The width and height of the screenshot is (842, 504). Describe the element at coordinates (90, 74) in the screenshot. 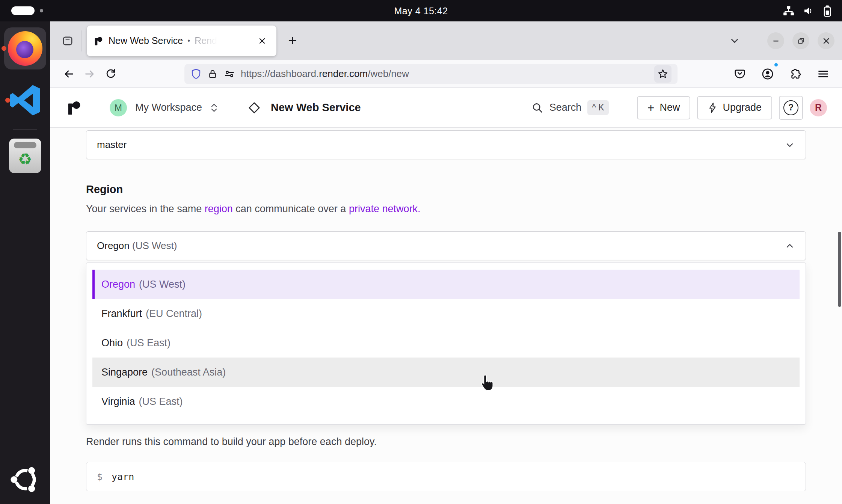

I see `forward-button` at that location.